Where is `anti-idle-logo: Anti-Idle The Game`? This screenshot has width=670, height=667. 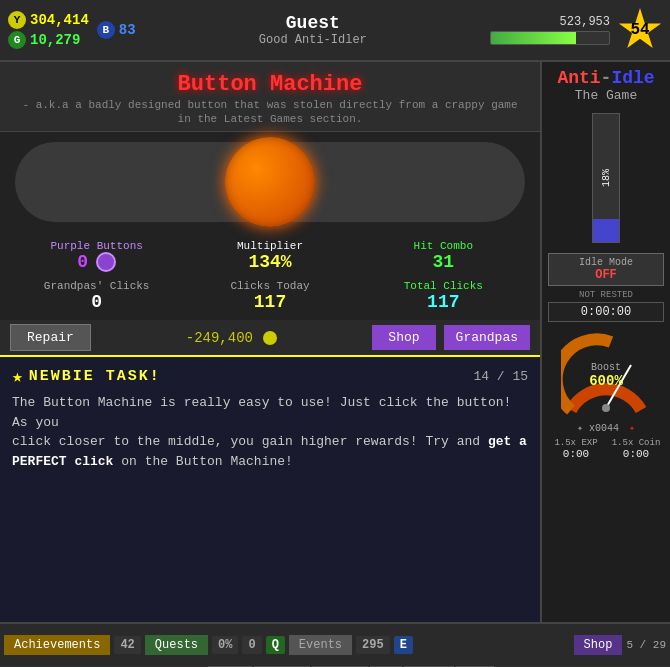 anti-idle-logo: Anti-Idle The Game is located at coordinates (606, 86).